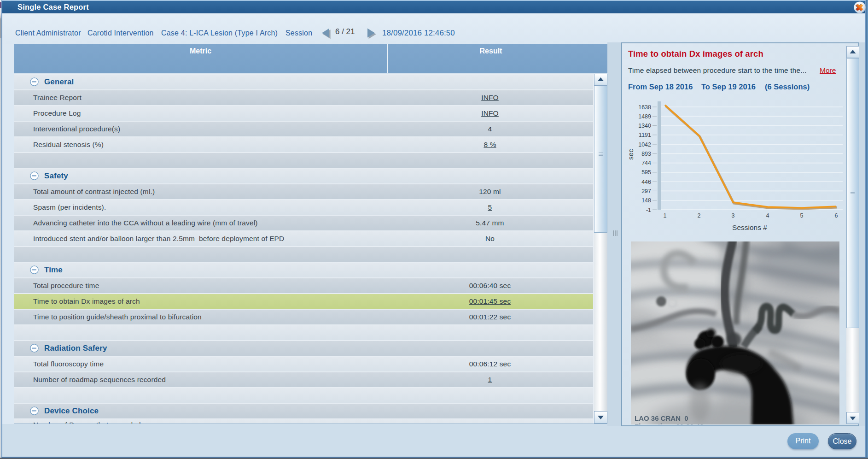 The height and width of the screenshot is (459, 868). What do you see at coordinates (647, 172) in the screenshot?
I see `svg-text: 595` at bounding box center [647, 172].